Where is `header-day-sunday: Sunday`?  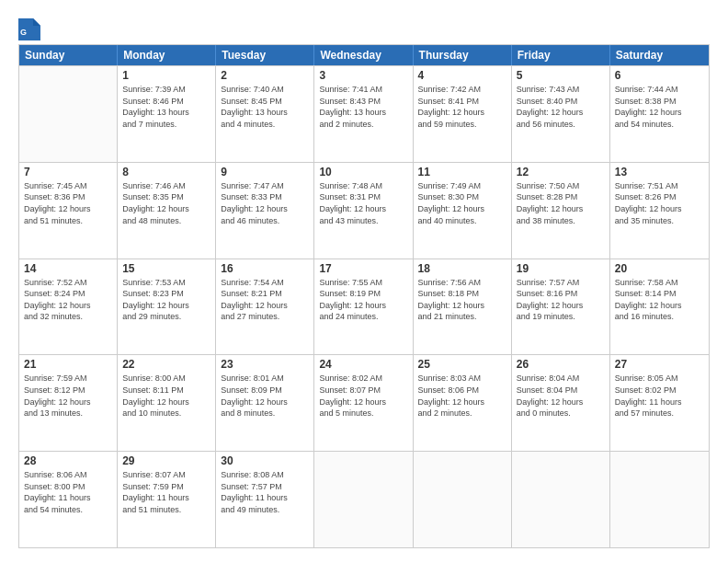
header-day-sunday: Sunday is located at coordinates (68, 55).